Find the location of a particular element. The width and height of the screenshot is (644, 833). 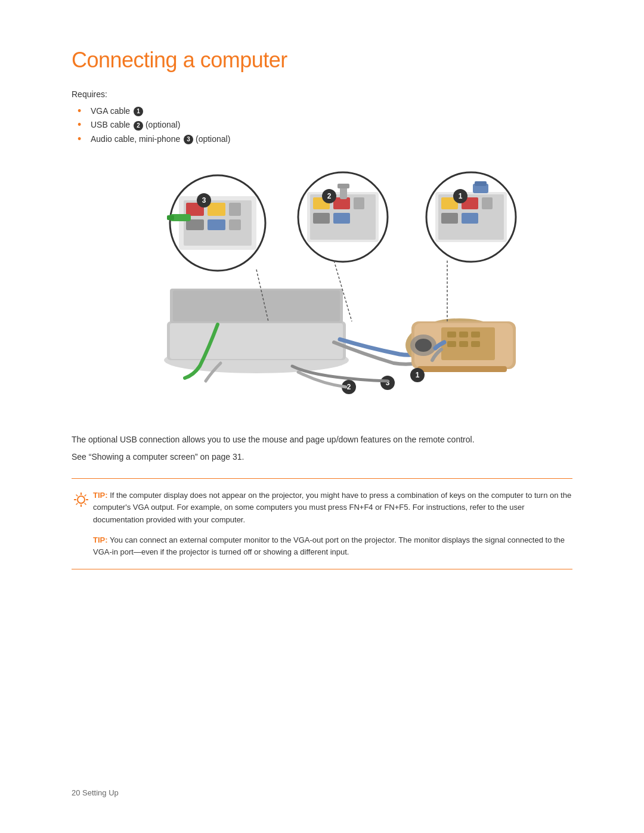

bullet-item-text-3: Audio cable, mini-phone is located at coordinates (137, 139).